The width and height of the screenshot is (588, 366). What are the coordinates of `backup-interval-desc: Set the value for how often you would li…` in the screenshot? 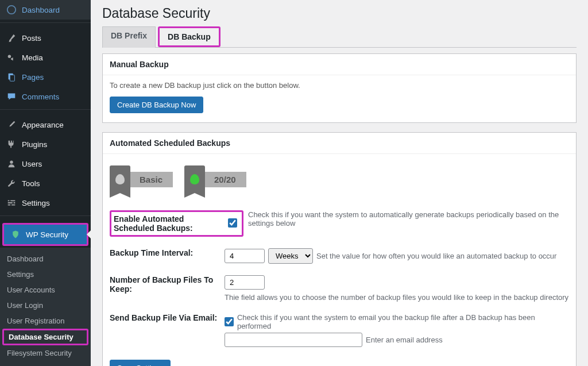 It's located at (436, 256).